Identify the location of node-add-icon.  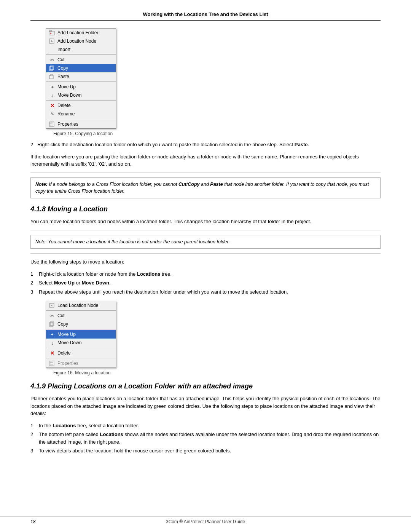
(52, 41).